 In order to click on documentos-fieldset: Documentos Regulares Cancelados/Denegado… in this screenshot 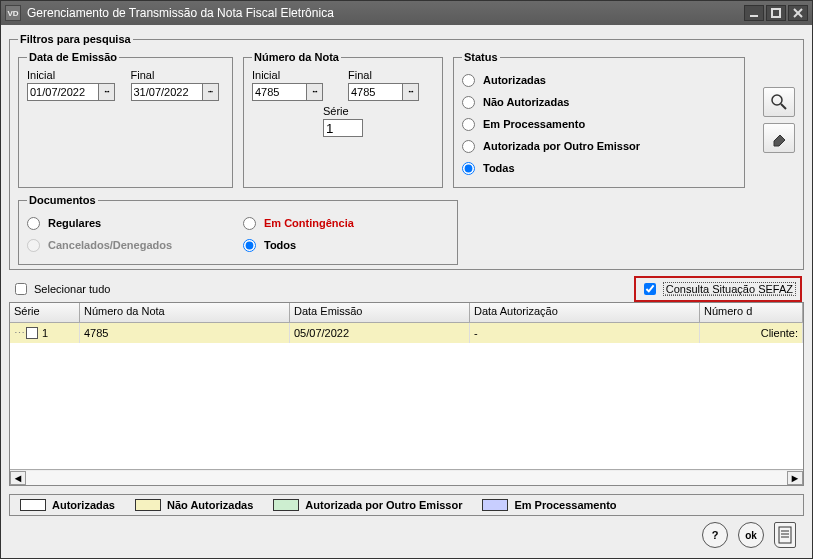, I will do `click(238, 230)`.